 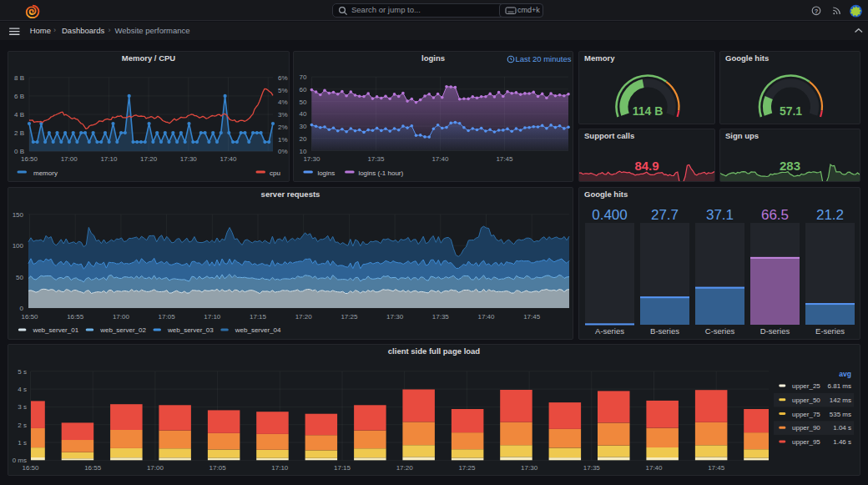 I want to click on svg-text: memory, so click(x=45, y=174).